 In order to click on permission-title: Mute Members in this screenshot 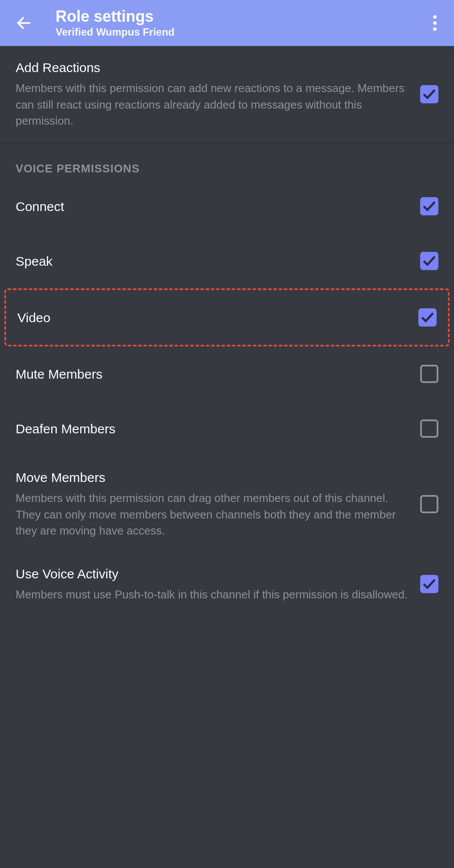, I will do `click(218, 374)`.